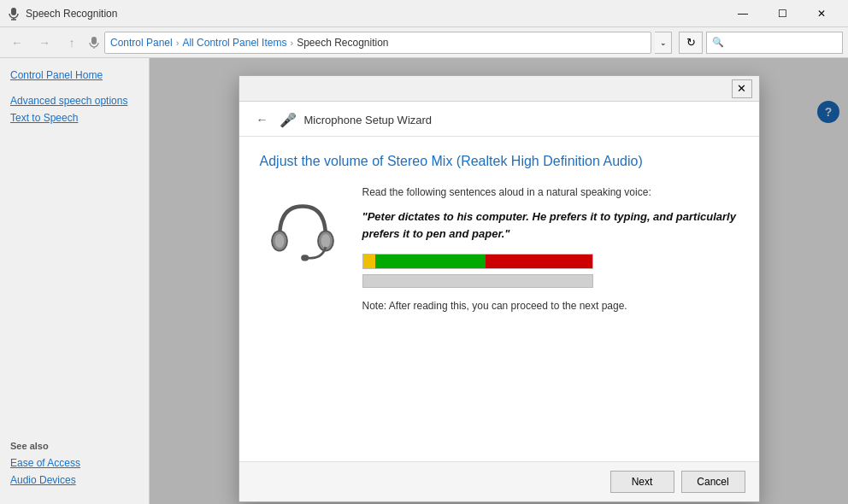  What do you see at coordinates (378, 43) in the screenshot?
I see `breadcrumb-bar: Control Panel › All Control Panel Items …` at bounding box center [378, 43].